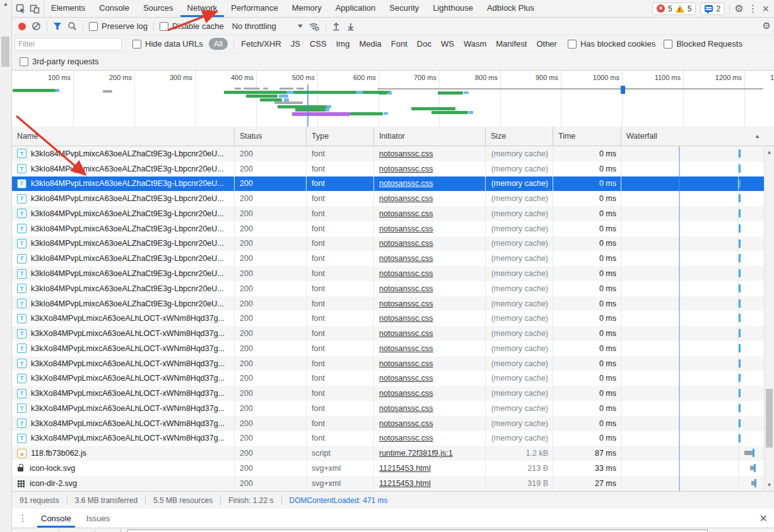  What do you see at coordinates (351, 26) in the screenshot?
I see `export-har-icon` at bounding box center [351, 26].